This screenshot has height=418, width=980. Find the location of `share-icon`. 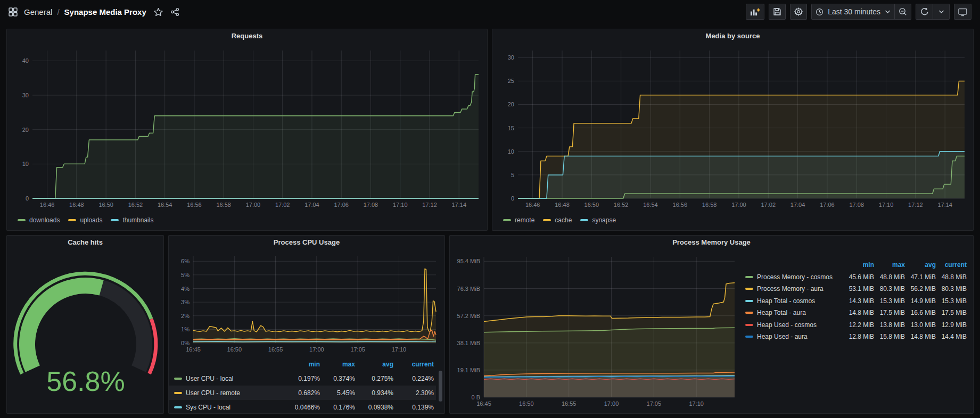

share-icon is located at coordinates (175, 12).